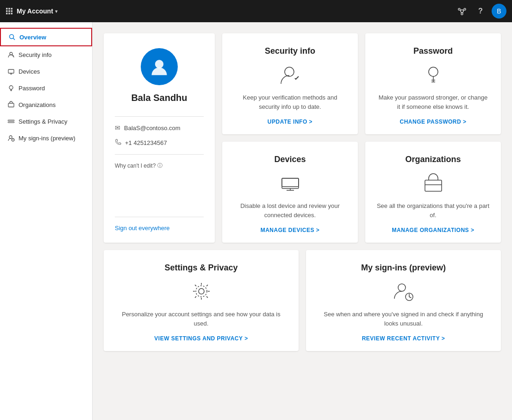 Image resolution: width=512 pixels, height=420 pixels. Describe the element at coordinates (11, 88) in the screenshot. I see `password-icon` at that location.